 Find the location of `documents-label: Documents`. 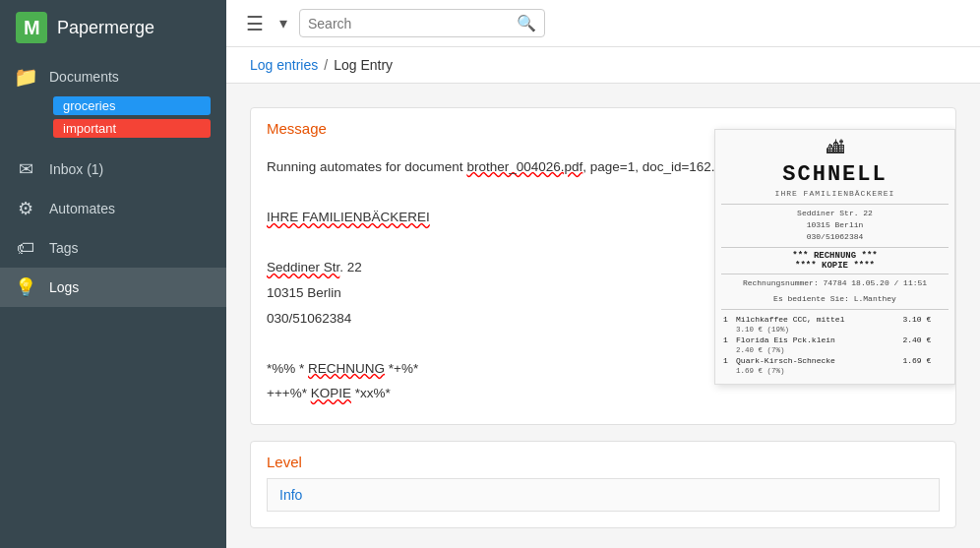

documents-label: Documents is located at coordinates (130, 77).